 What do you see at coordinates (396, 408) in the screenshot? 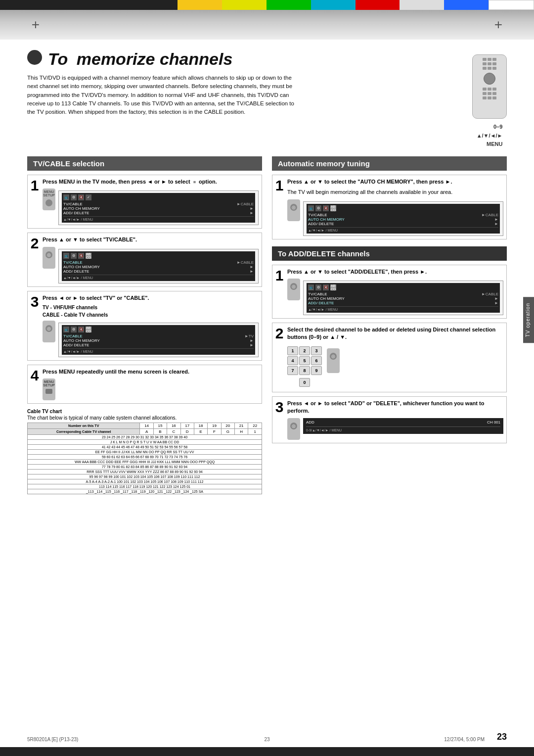
I see `add-step3-text: Press ◄ or ► to select "ADD" or "DELETE"…` at bounding box center [396, 408].